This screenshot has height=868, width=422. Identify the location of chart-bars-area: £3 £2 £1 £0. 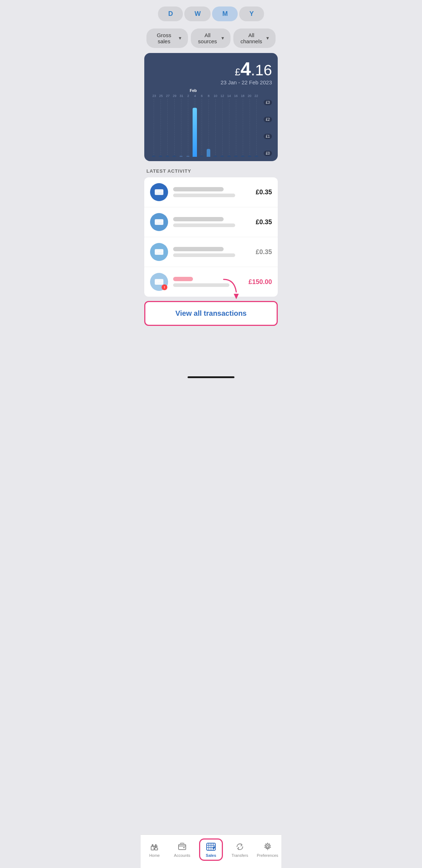
(211, 128).